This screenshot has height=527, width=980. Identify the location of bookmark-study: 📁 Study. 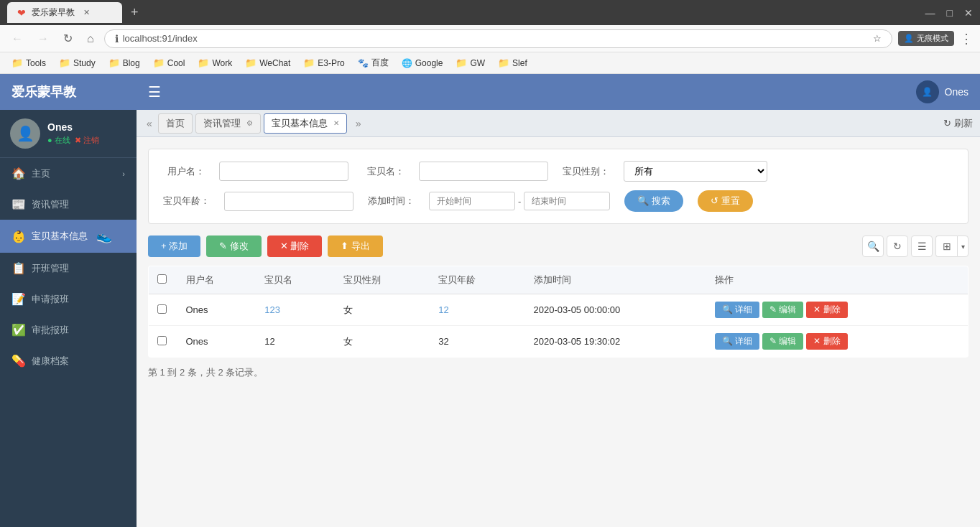
(78, 63).